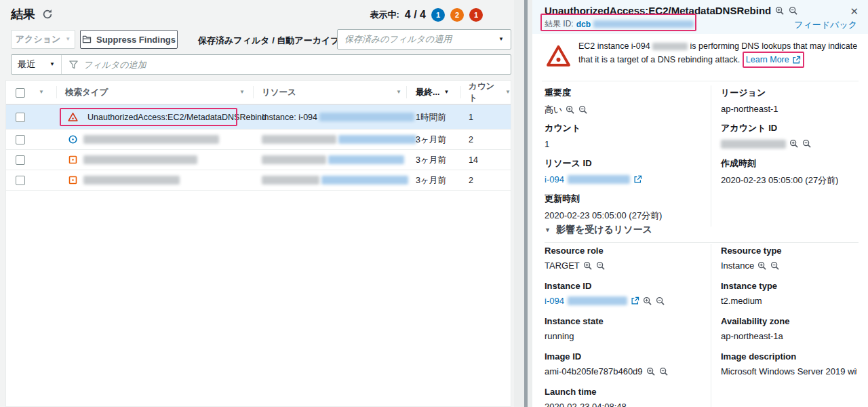 This screenshot has height=407, width=868. What do you see at coordinates (671, 11) in the screenshot?
I see `detail-title-row: UnauthorizedAccess:EC2/MetadataDNSRebind` at bounding box center [671, 11].